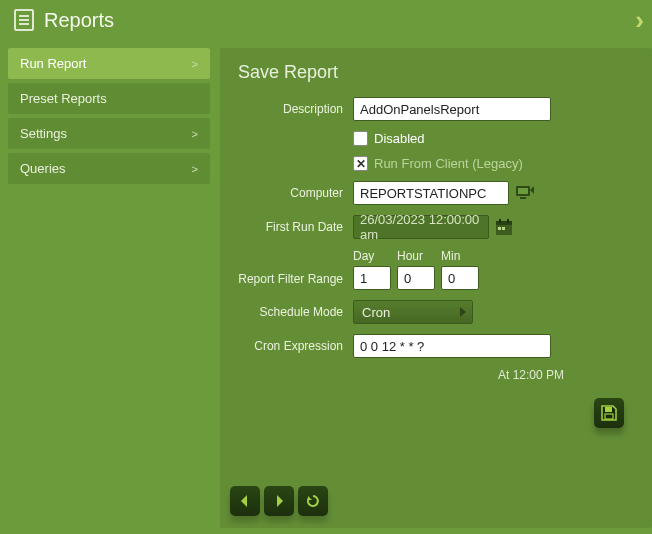 Image resolution: width=652 pixels, height=534 pixels. I want to click on row-description: Description, so click(436, 109).